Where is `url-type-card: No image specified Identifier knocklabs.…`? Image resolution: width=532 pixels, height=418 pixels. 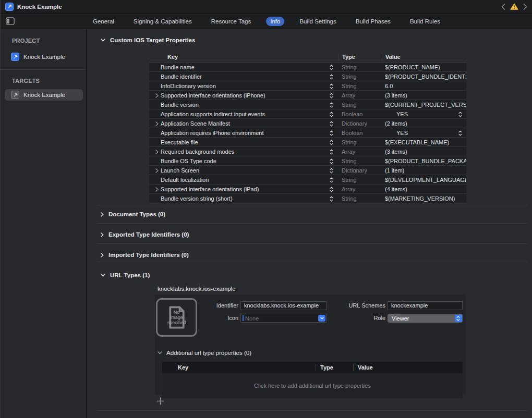 url-type-card: No image specified Identifier knocklabs.… is located at coordinates (311, 345).